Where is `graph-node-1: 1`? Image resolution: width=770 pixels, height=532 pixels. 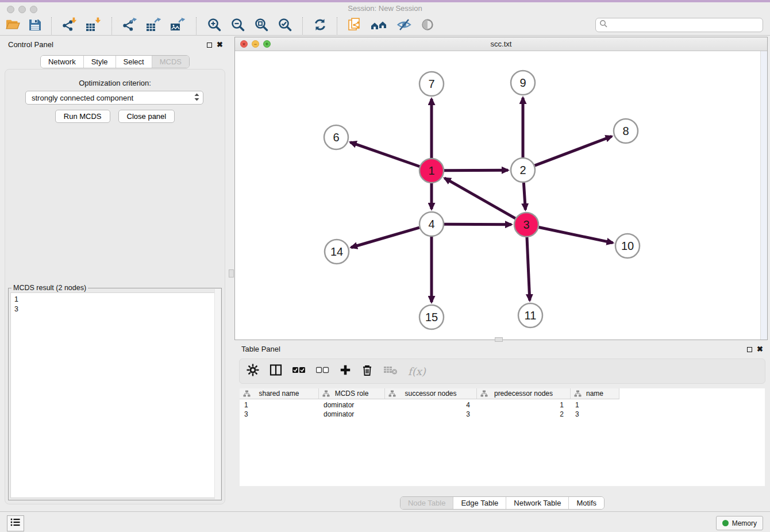
graph-node-1: 1 is located at coordinates (432, 171).